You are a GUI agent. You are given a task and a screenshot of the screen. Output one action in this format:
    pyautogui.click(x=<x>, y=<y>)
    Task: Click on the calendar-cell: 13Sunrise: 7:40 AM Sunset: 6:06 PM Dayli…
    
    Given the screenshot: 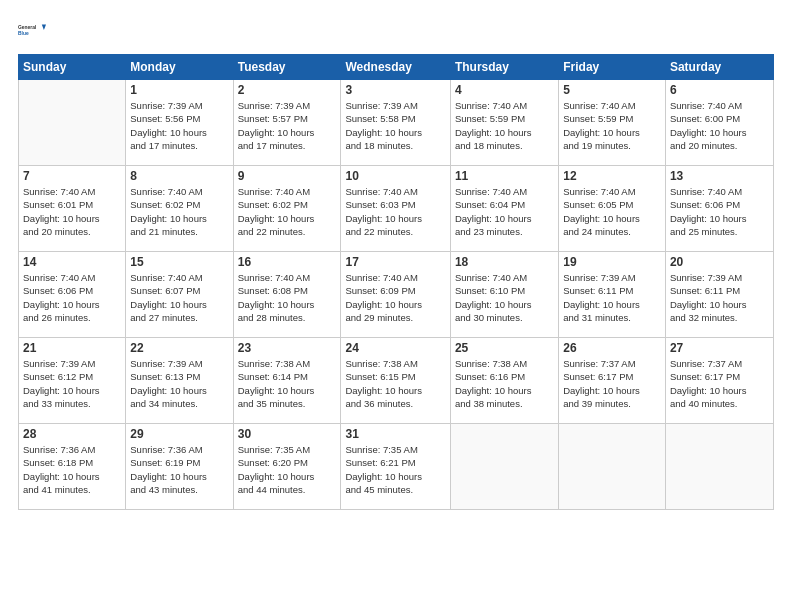 What is the action you would take?
    pyautogui.click(x=719, y=209)
    